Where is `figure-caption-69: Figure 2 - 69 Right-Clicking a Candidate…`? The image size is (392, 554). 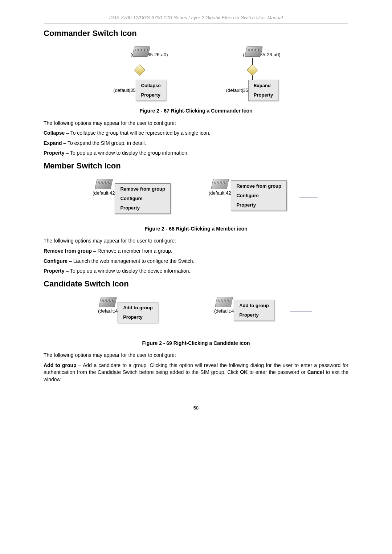
figure-caption-69: Figure 2 - 69 Right-Clicking a Candidate… is located at coordinates (196, 343).